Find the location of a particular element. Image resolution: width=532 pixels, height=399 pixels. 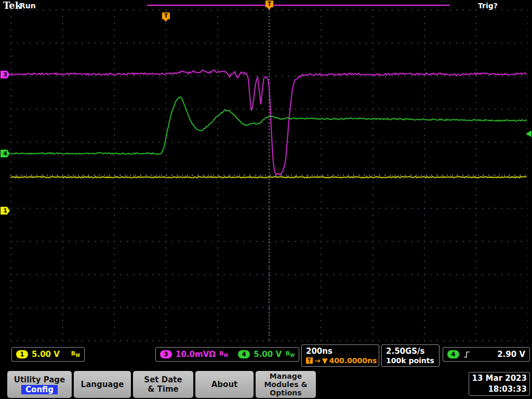

time-value: 18:03:33 is located at coordinates (499, 390).